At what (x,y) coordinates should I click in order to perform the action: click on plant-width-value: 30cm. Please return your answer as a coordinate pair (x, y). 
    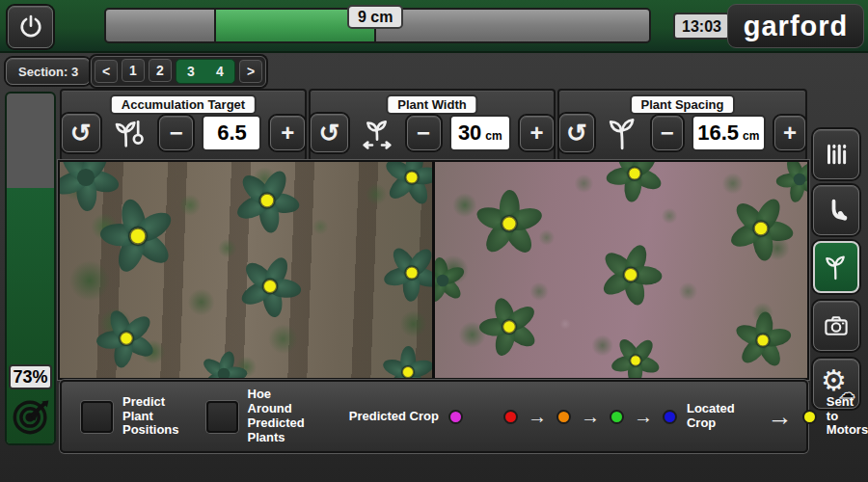
    Looking at the image, I should click on (480, 133).